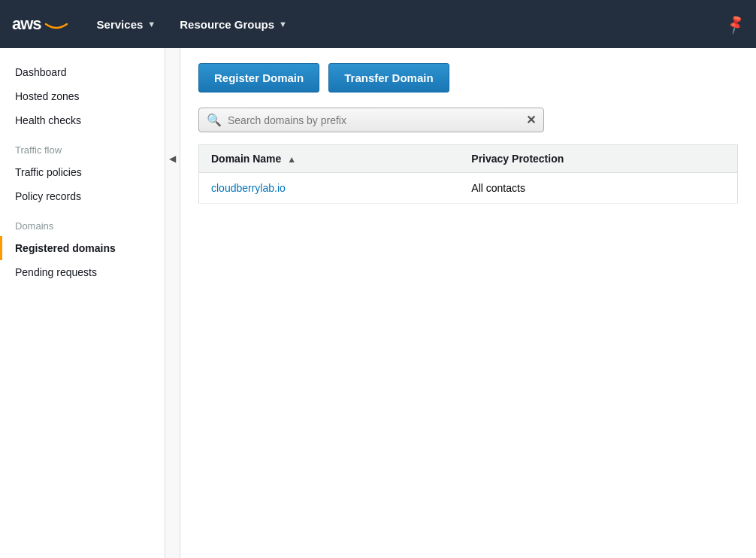  I want to click on domains-table: Domain Name ▲ Privacy Protection cloudbe…, so click(468, 174).